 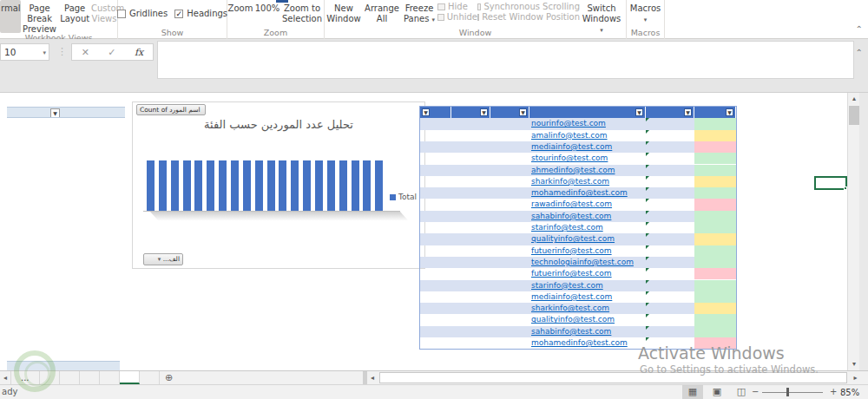 I want to click on email-link: qualityinfo@test.com, so click(x=573, y=239).